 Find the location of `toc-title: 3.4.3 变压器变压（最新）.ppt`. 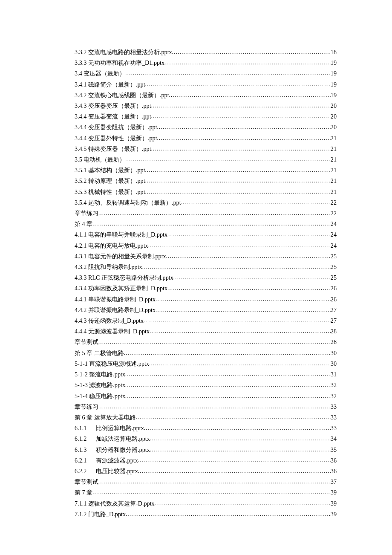

toc-title: 3.4.3 变压器变压（最新）.ppt is located at coordinates (113, 106).